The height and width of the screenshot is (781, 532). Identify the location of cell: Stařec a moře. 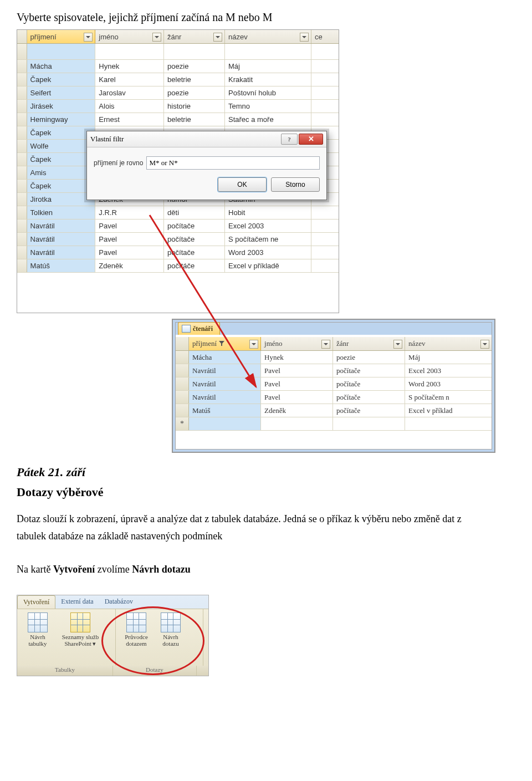
(268, 120).